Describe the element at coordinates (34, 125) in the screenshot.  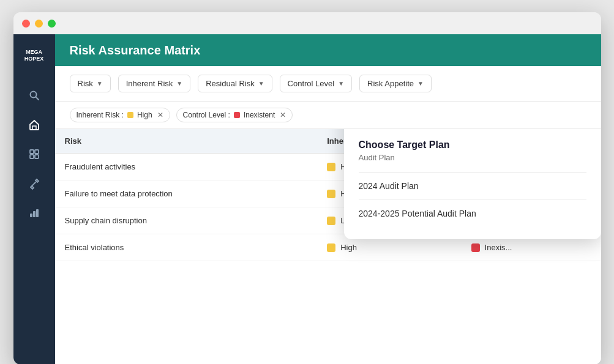
I see `sidebar-home` at that location.